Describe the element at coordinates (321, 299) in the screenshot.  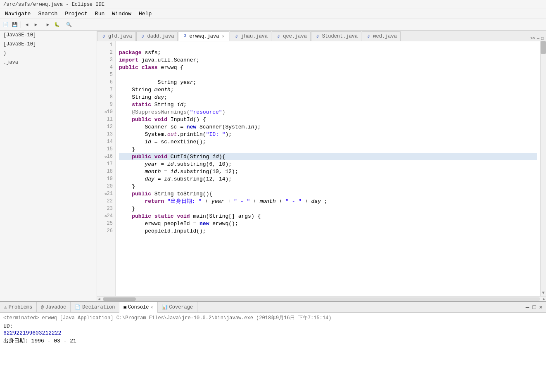
I see `h-scroll-track` at that location.